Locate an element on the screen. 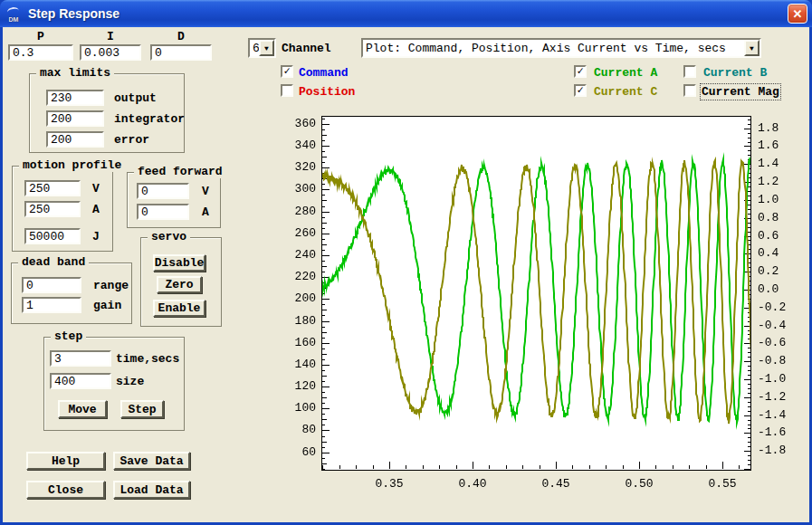  x-tick-label: 0.40 is located at coordinates (473, 483).